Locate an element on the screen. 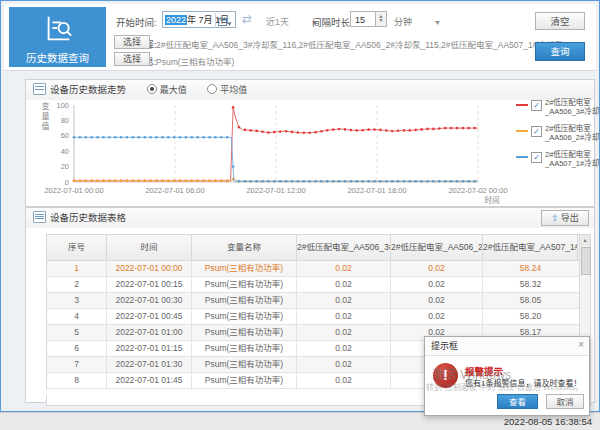 This screenshot has height=430, width=600. cancel-button: 取消 is located at coordinates (565, 402).